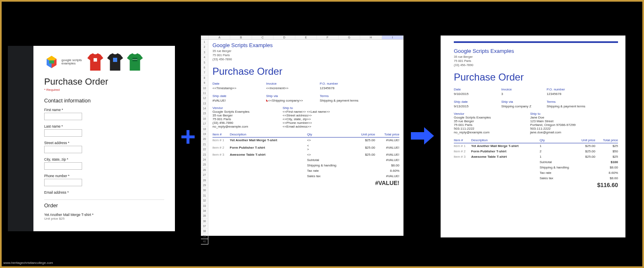 The height and width of the screenshot is (268, 644). I want to click on info-grid-2: Ship dateShip viaTerms #VALUE!◣<<Shippin…, so click(306, 98).